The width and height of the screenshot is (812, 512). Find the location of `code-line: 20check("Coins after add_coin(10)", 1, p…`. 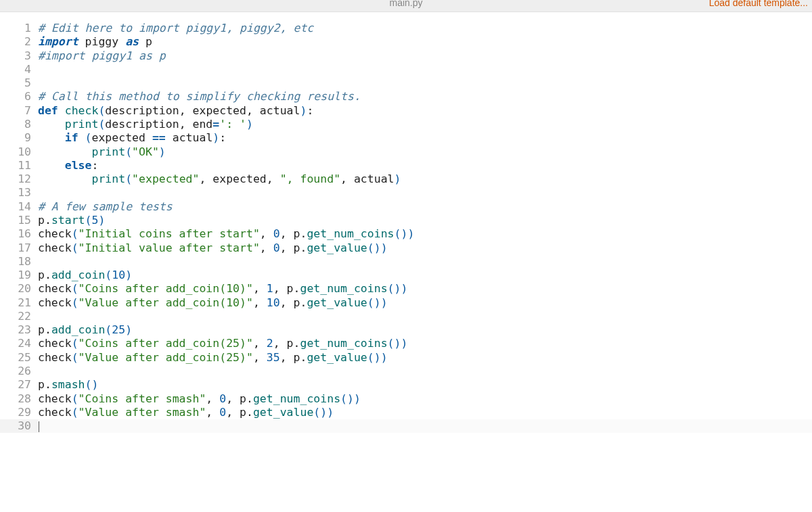

code-line: 20check("Coins after add_coin(10)", 1, p… is located at coordinates (406, 289).